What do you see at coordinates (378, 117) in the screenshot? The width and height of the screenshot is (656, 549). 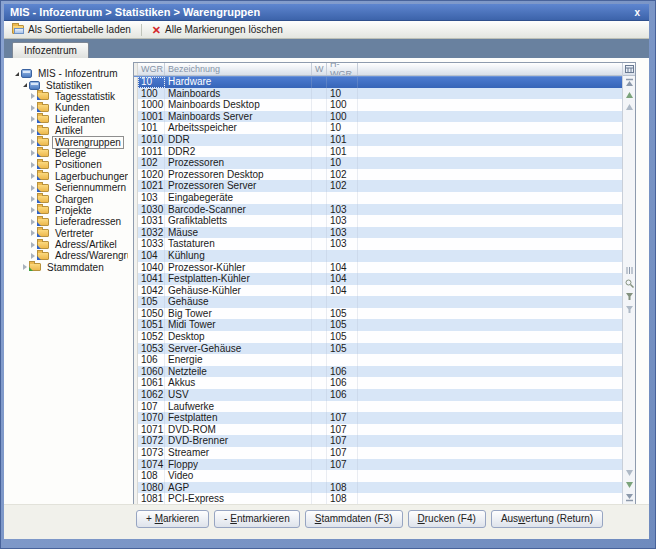 I see `table-row: 1001Mainboards Server100` at bounding box center [378, 117].